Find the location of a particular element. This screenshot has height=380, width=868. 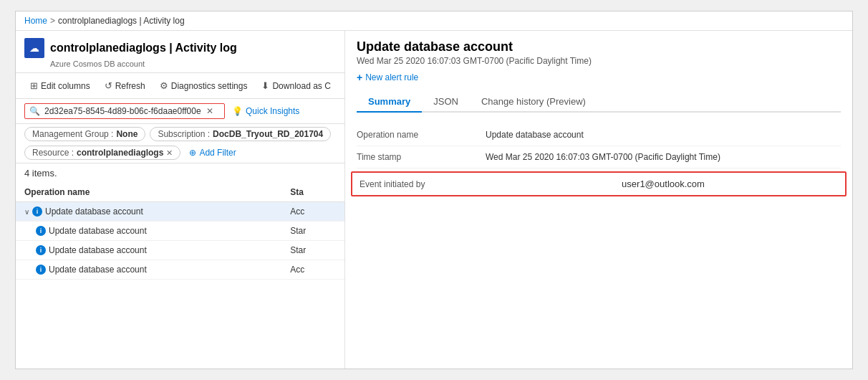

search-icon: 🔍 is located at coordinates (34, 111).